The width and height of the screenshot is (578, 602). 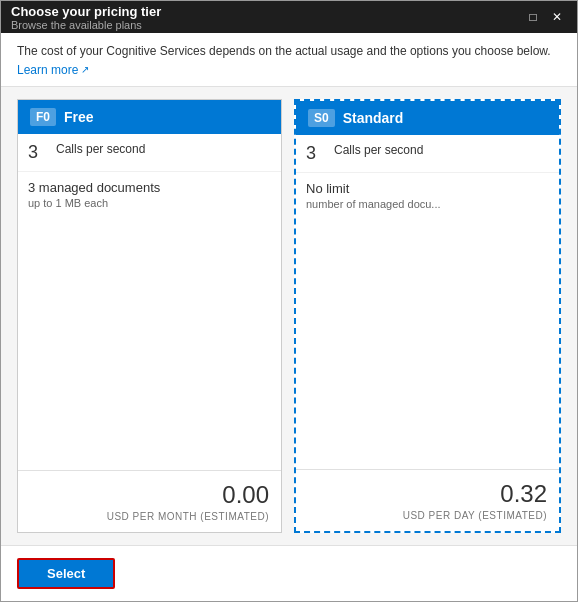 I want to click on plan-f0-content-sub: up to 1 MB each, so click(x=150, y=203).